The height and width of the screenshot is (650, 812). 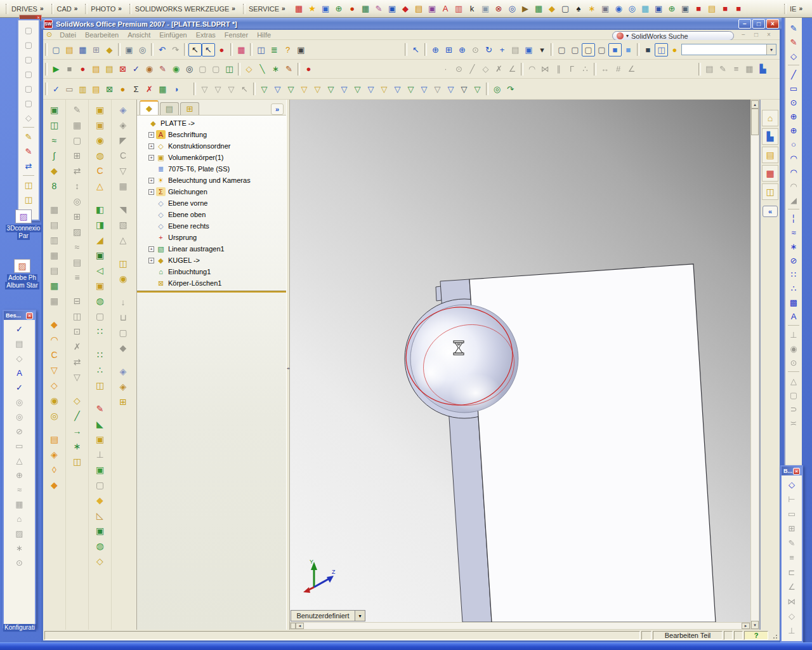 I want to click on vertical-scrollbar: ▴ ▾, so click(x=755, y=364).